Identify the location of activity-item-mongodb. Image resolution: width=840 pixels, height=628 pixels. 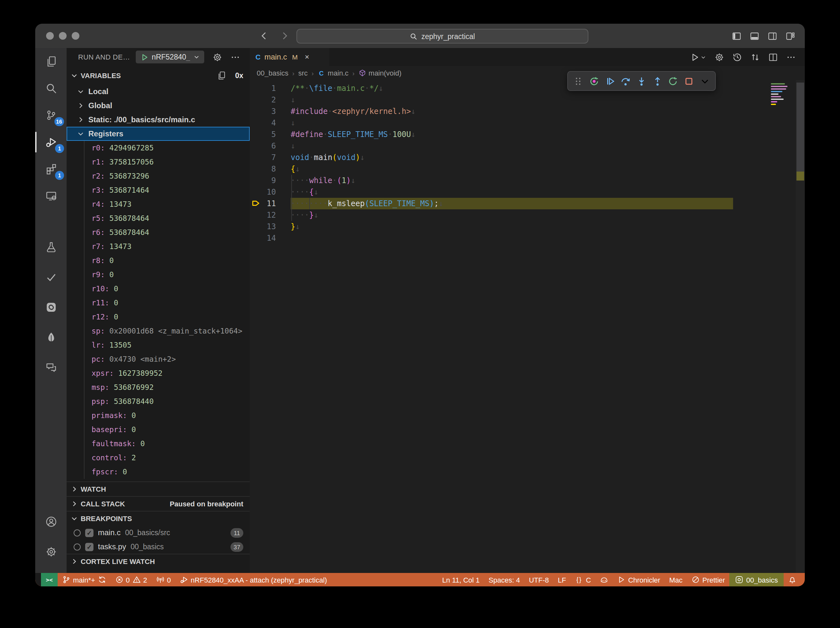
(51, 337).